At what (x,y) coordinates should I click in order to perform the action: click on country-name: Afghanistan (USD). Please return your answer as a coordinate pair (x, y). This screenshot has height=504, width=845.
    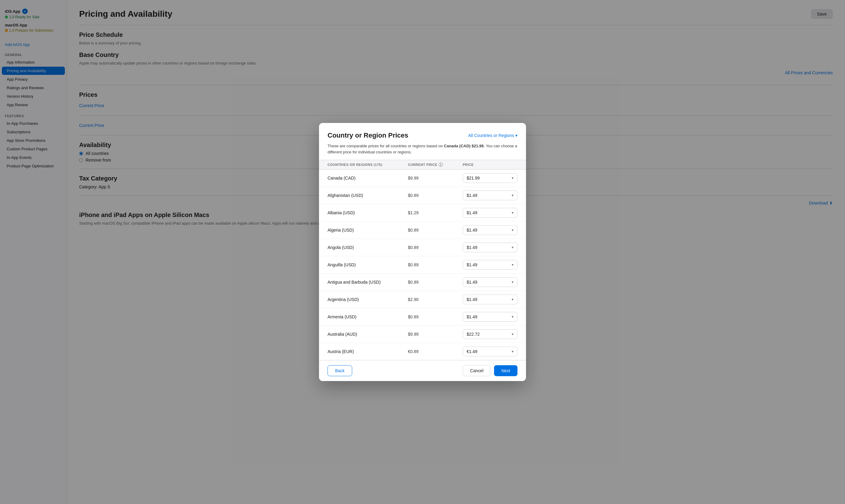
    Looking at the image, I should click on (367, 195).